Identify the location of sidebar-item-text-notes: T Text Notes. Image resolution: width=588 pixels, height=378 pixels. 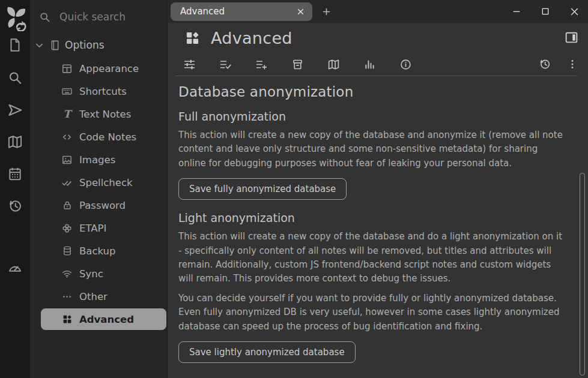
(99, 114).